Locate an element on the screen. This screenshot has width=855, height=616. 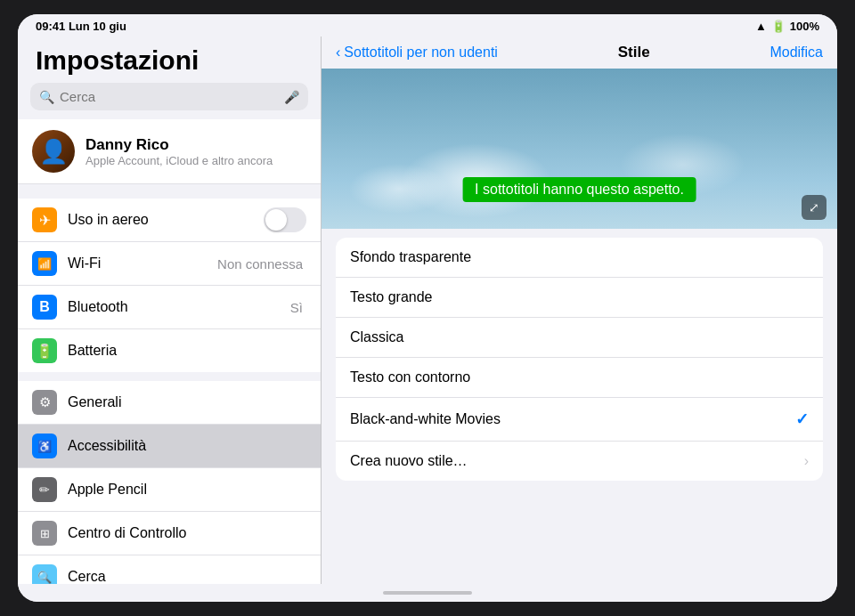
cerca-icon: 🔍 is located at coordinates (45, 574).